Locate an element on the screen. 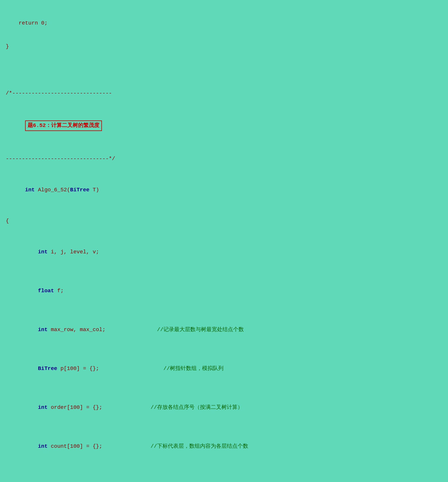 The height and width of the screenshot is (482, 448). vars-maxrow: max_row, max_col; is located at coordinates (77, 330).